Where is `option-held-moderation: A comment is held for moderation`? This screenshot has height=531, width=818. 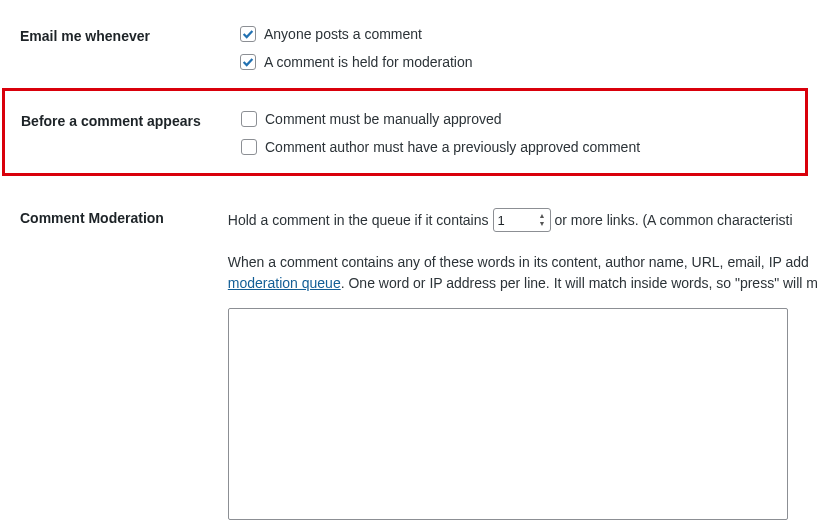
option-held-moderation: A comment is held for moderation is located at coordinates (529, 62).